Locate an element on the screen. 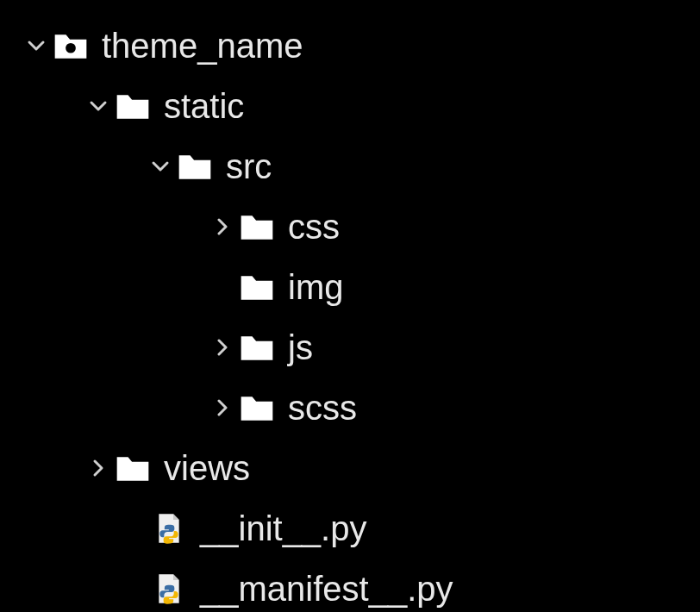 The width and height of the screenshot is (700, 612). tree-item-views: views is located at coordinates (360, 468).